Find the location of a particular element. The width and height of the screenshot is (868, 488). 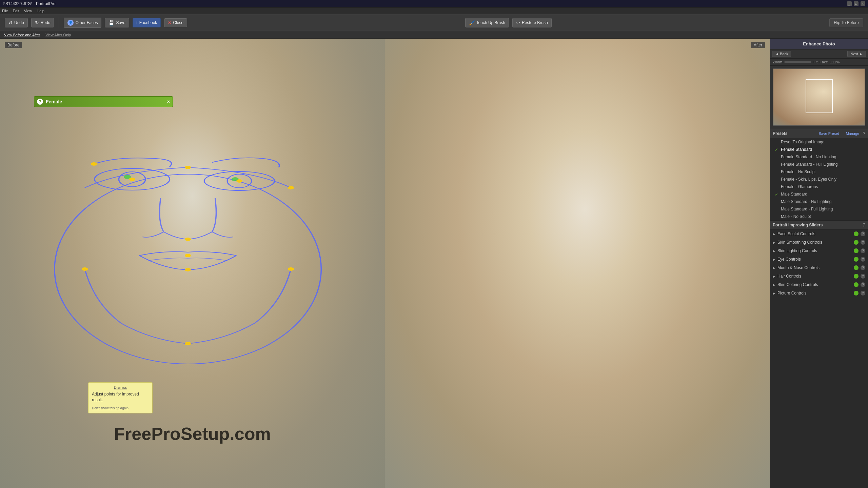

preset-item-0: Reset To Original Image is located at coordinates (819, 142).